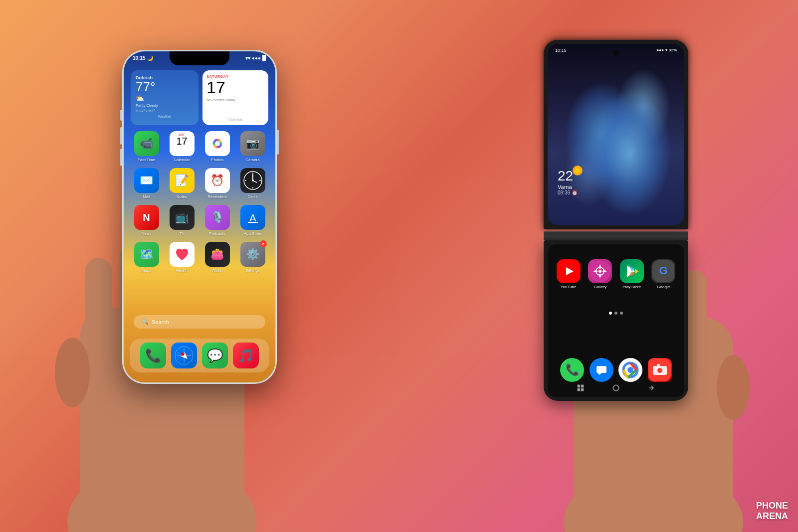  What do you see at coordinates (182, 147) in the screenshot?
I see `app-calendar: SAT 17 Calendar` at bounding box center [182, 147].